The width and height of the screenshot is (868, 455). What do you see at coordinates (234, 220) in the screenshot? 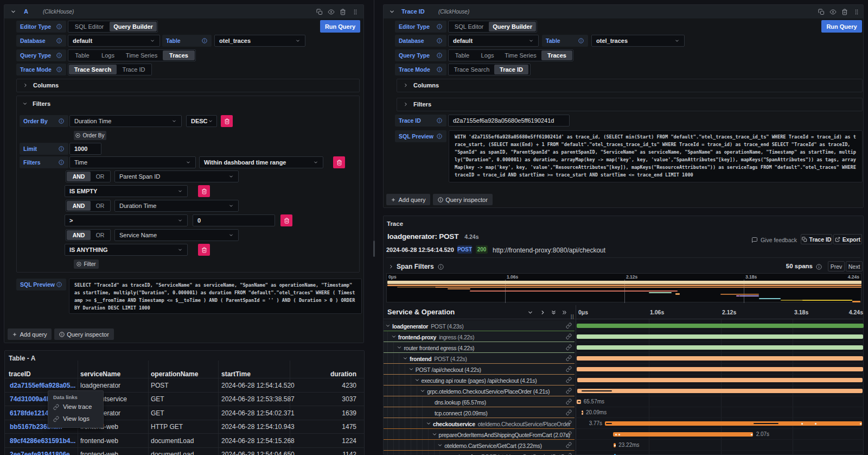
I see `filter-2-value-input: 0` at bounding box center [234, 220].